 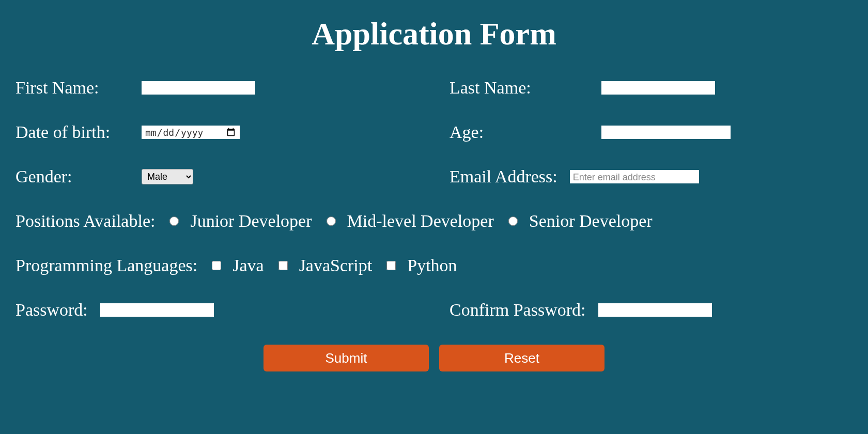 What do you see at coordinates (519, 88) in the screenshot?
I see `last-name-label: Last Name:` at bounding box center [519, 88].